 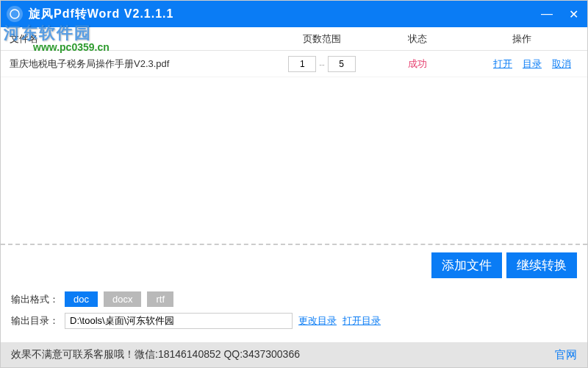 I want to click on app-logo-icon, so click(x=15, y=14).